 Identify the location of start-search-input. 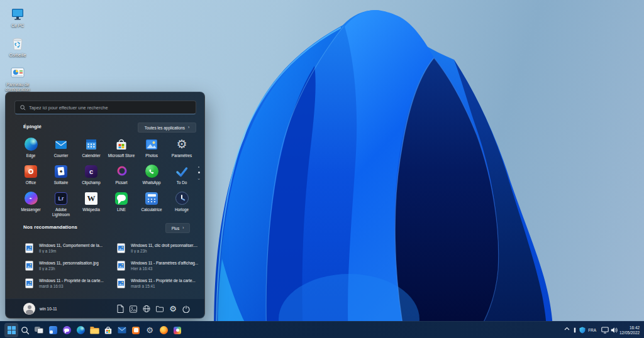
(109, 108).